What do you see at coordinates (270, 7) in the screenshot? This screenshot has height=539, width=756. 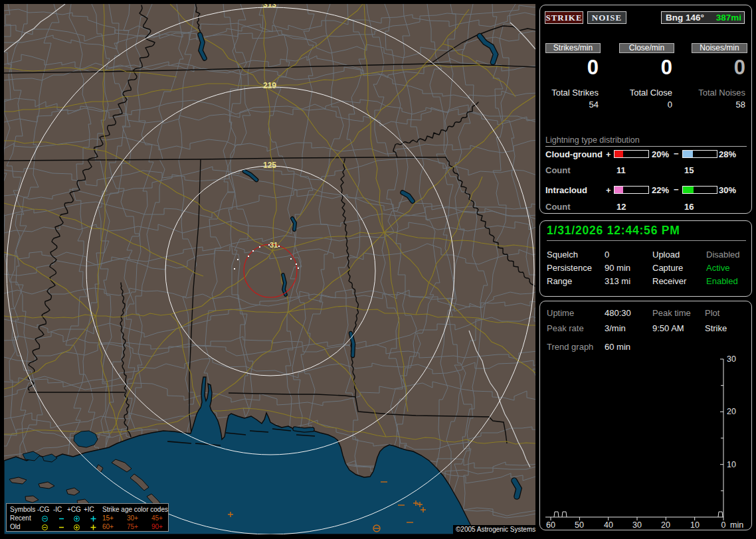 I see `svg-text: 313` at bounding box center [270, 7].